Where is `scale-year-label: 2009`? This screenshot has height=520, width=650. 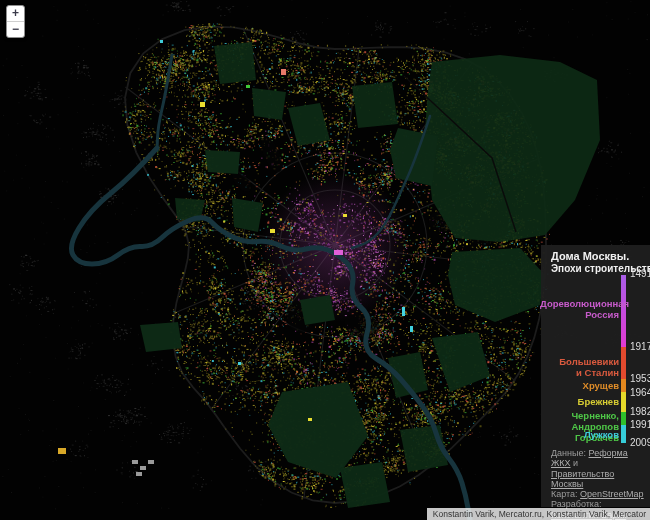 scale-year-label: 2009 is located at coordinates (640, 443).